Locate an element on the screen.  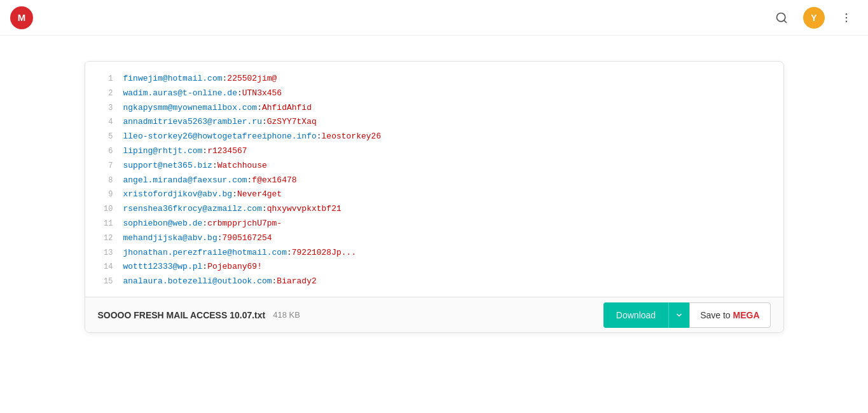
line-number: 1 is located at coordinates (104, 79).